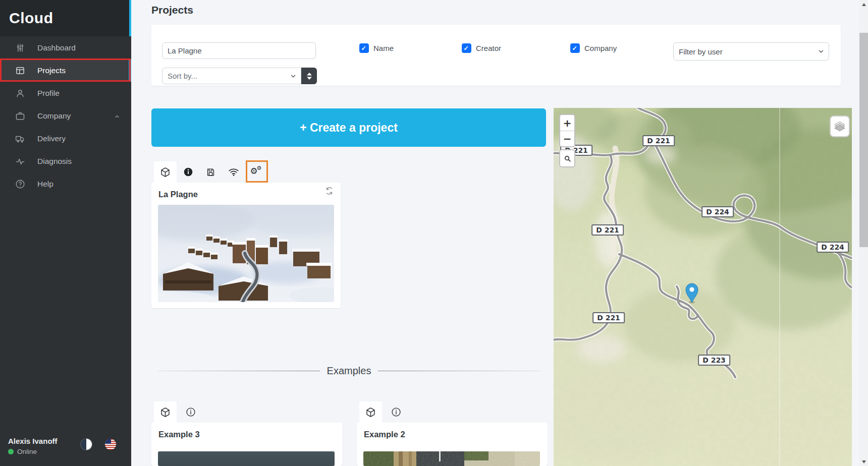  Describe the element at coordinates (232, 76) in the screenshot. I see `sort-select: Sort by...` at that location.